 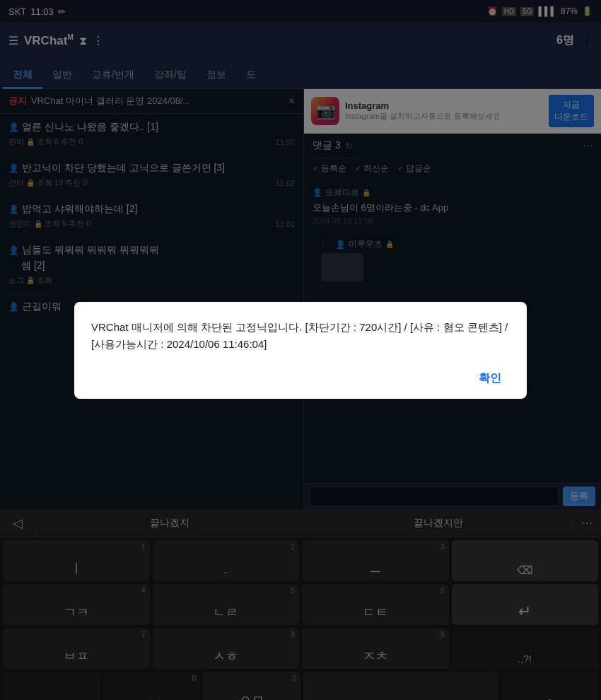 What do you see at coordinates (300, 336) in the screenshot?
I see `modal-message: VRChat 매니저에 의해 차단된 고정닉입니다. [차단기간 : 720시간…` at bounding box center [300, 336].